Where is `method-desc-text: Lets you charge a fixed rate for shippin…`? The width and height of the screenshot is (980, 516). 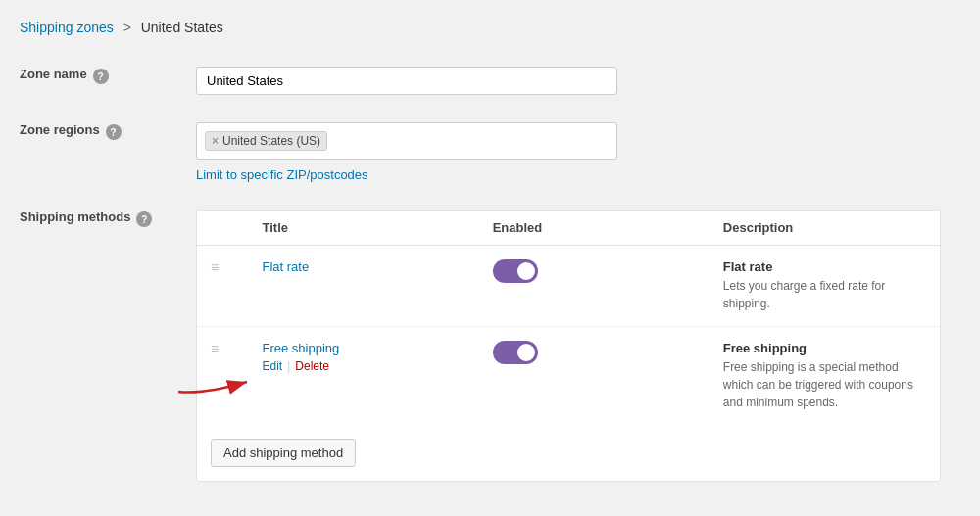 method-desc-text: Lets you charge a fixed rate for shippin… is located at coordinates (825, 295).